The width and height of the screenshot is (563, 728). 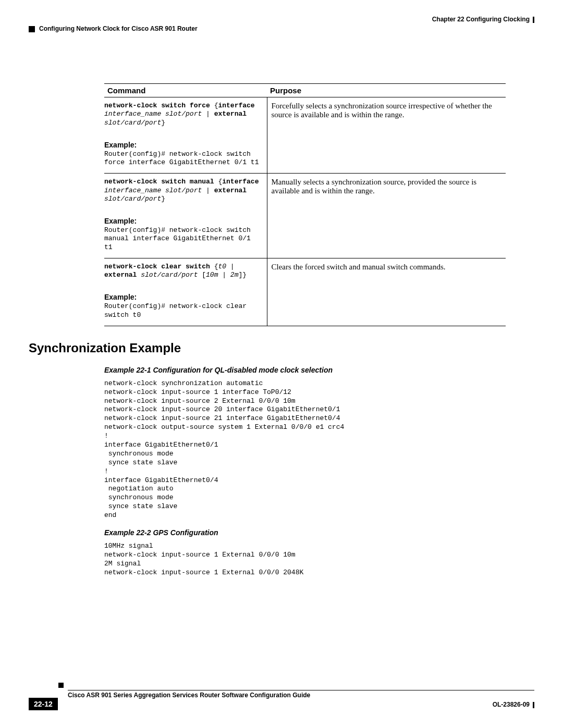 I want to click on purpose-cell: Forcefully selects a synchronization sou…, so click(x=386, y=135).